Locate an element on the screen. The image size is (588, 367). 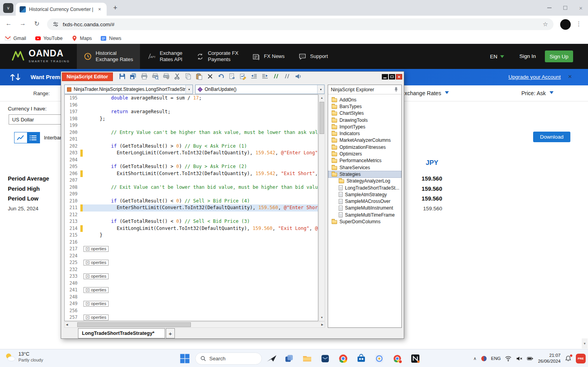
oanda-logo: OANDA SMARTER TRADING is located at coordinates (40, 56).